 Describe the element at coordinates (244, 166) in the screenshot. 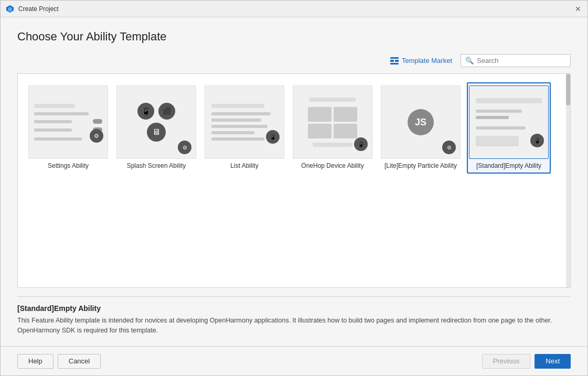

I see `template-name-list: List Ability` at that location.